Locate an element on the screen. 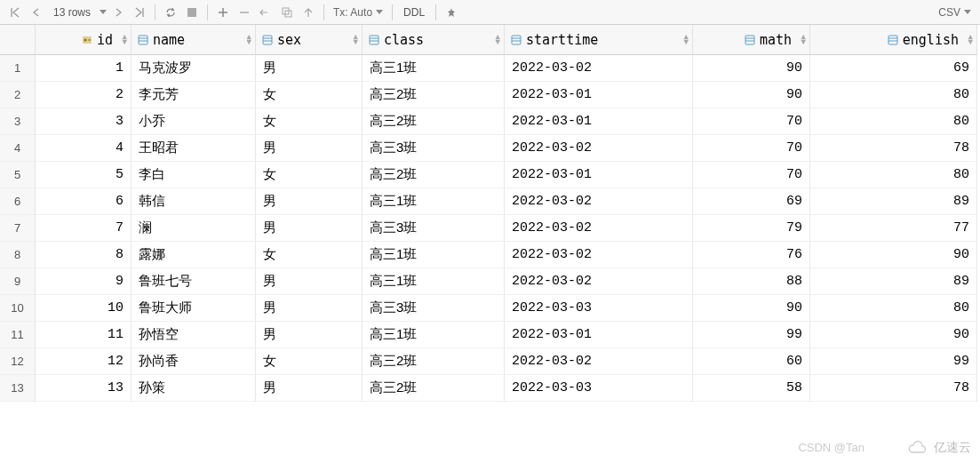  revert-button is located at coordinates (266, 12).